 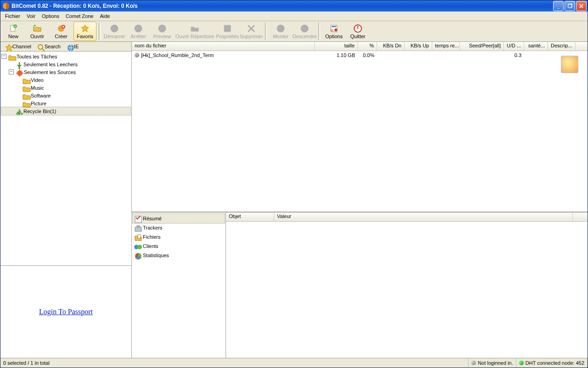 What do you see at coordinates (570, 6) in the screenshot?
I see `maximize-button: ❐` at bounding box center [570, 6].